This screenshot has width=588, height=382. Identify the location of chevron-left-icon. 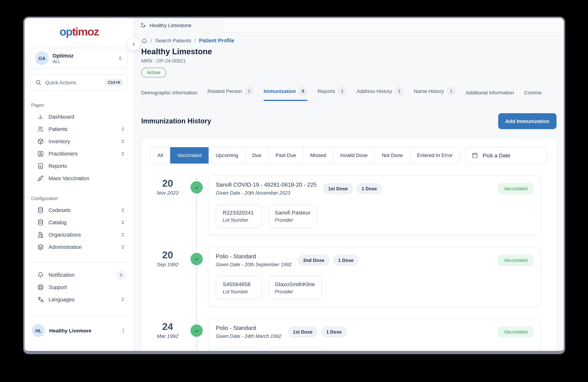
(134, 44).